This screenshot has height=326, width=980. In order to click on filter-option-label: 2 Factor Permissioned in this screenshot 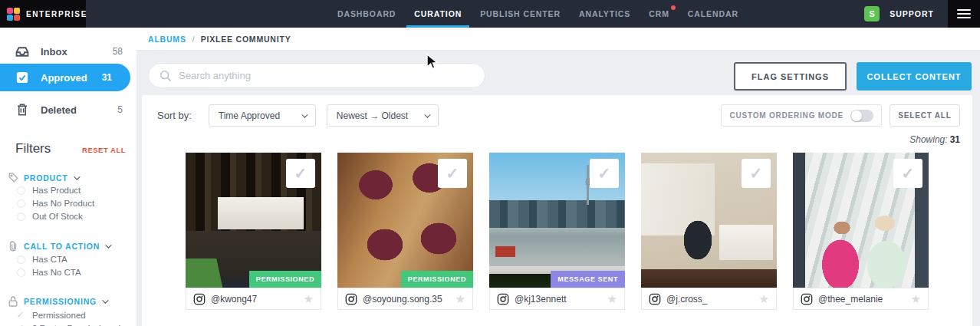, I will do `click(77, 325)`.